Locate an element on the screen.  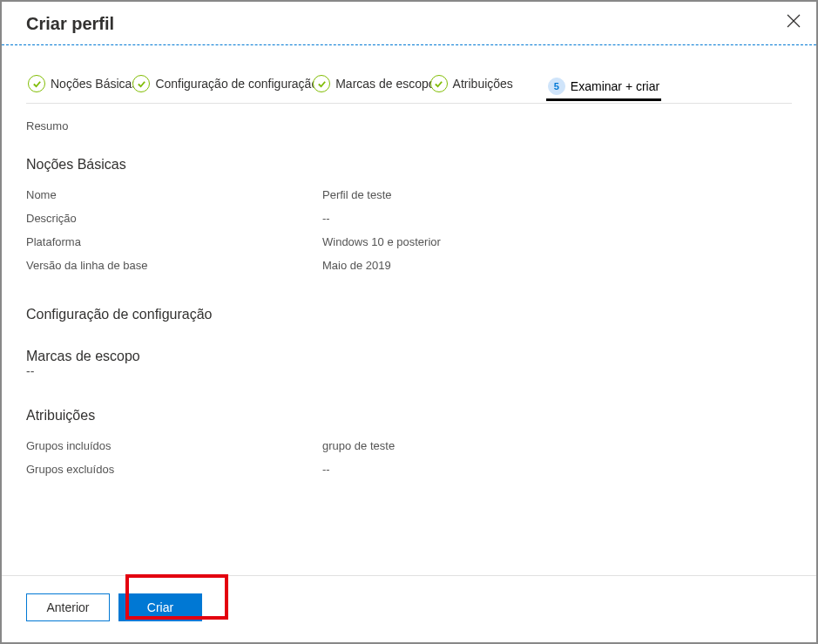
button-label: Anterior is located at coordinates (68, 607).